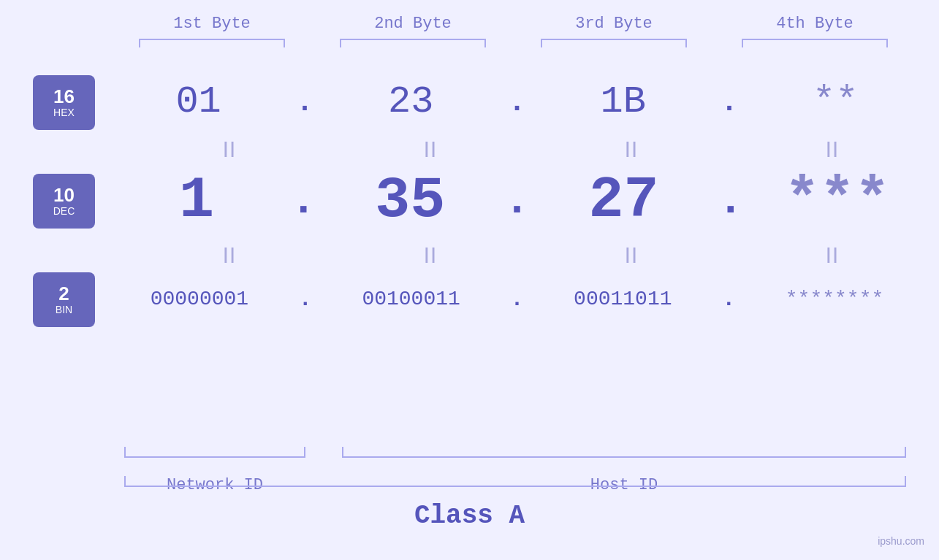 The height and width of the screenshot is (560, 939). What do you see at coordinates (230, 148) in the screenshot?
I see `equals1-b1: ||` at bounding box center [230, 148].